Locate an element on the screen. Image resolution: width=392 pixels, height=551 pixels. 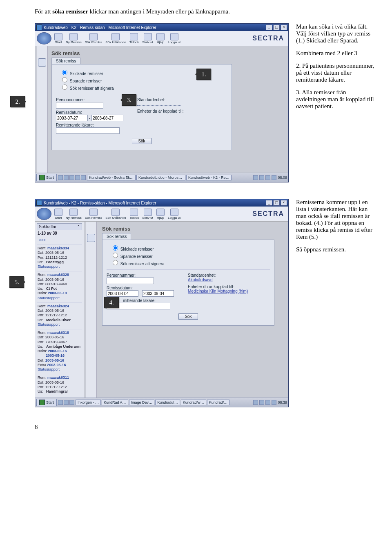
taskbar-item: Kundrad/… is located at coordinates (218, 402).